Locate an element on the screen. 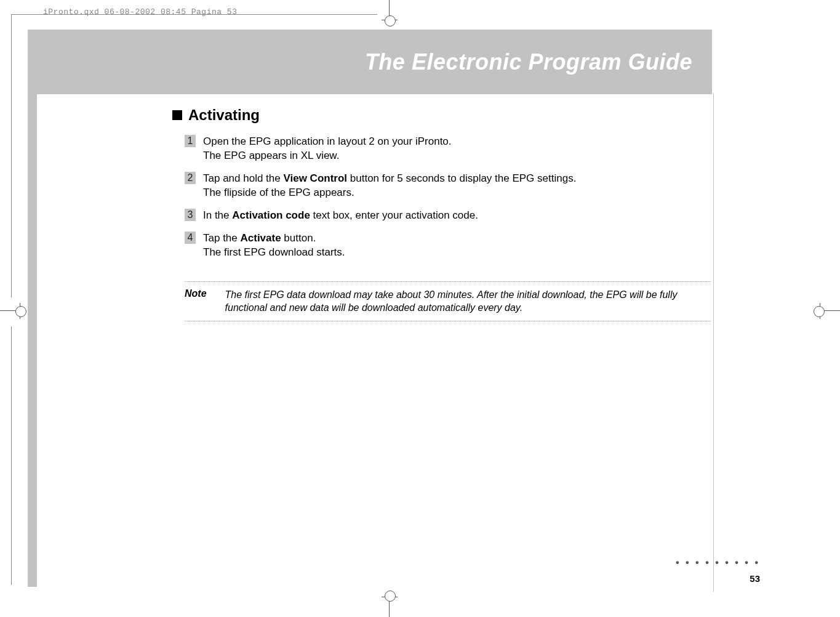 The image size is (840, 617). step-result: The flipside of the EPG appears. is located at coordinates (390, 193).